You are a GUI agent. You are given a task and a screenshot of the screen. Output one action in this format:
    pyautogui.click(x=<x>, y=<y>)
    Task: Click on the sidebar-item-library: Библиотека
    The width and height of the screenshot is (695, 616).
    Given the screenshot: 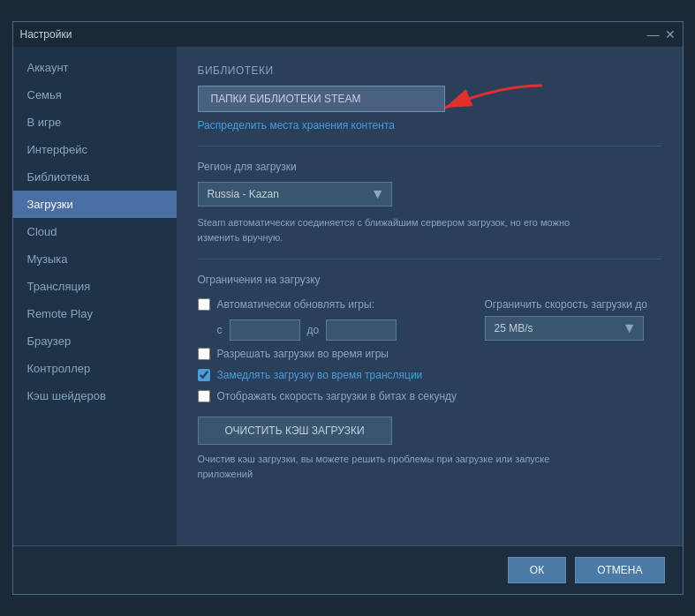 What is the action you would take?
    pyautogui.click(x=95, y=177)
    